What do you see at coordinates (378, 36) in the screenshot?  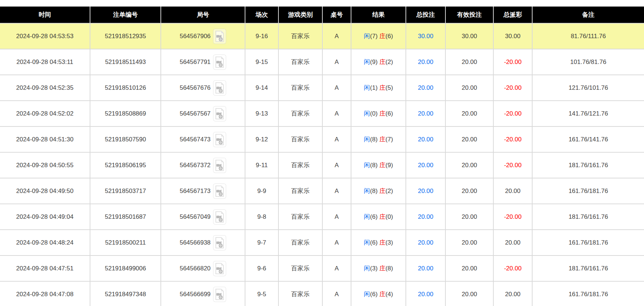 I see `result-cell: 闲(7) 庄(6)` at bounding box center [378, 36].